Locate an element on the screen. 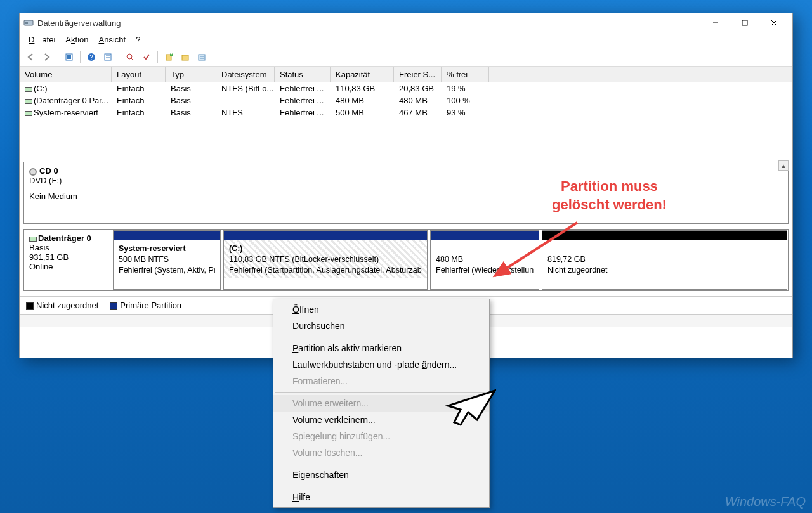  volume-row: (Datenträger 0 Par... Einfach Basis Fehl… is located at coordinates (406, 100).